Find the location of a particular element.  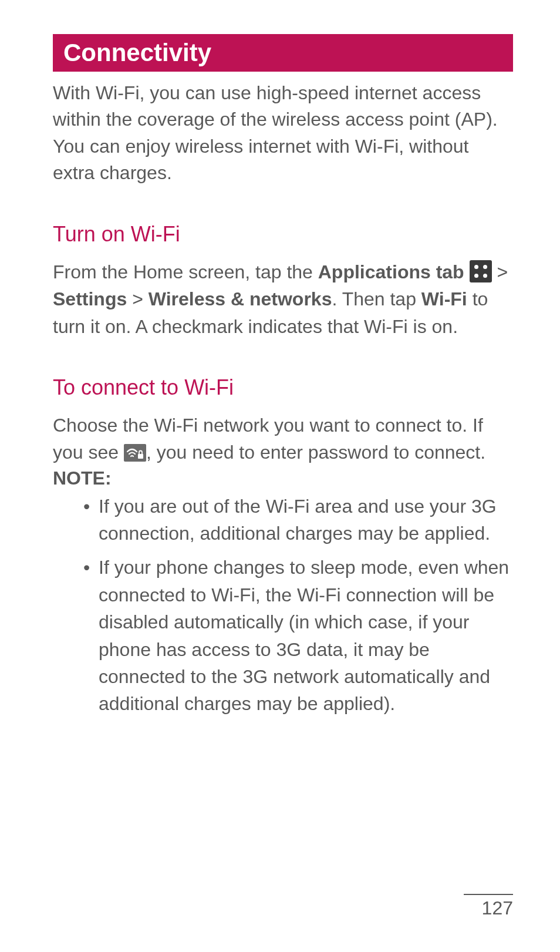

wifi-label: Wi-Fi is located at coordinates (444, 299).